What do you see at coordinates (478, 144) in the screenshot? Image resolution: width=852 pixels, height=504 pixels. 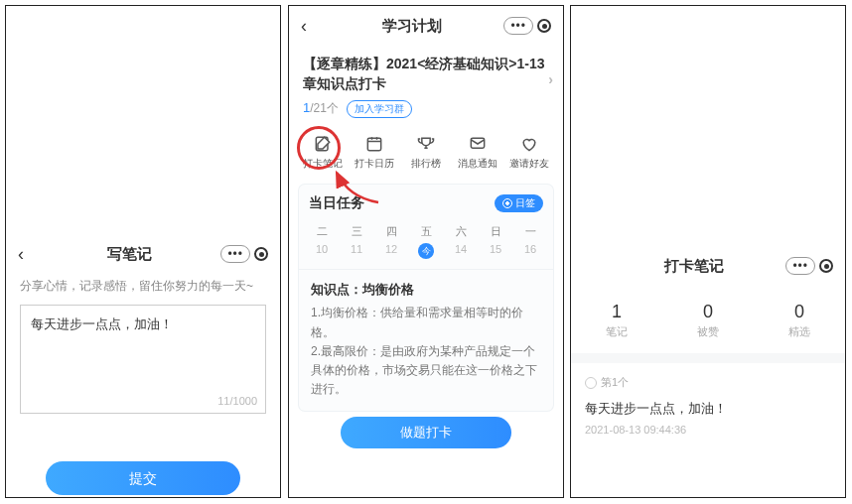 I see `message-icon` at bounding box center [478, 144].